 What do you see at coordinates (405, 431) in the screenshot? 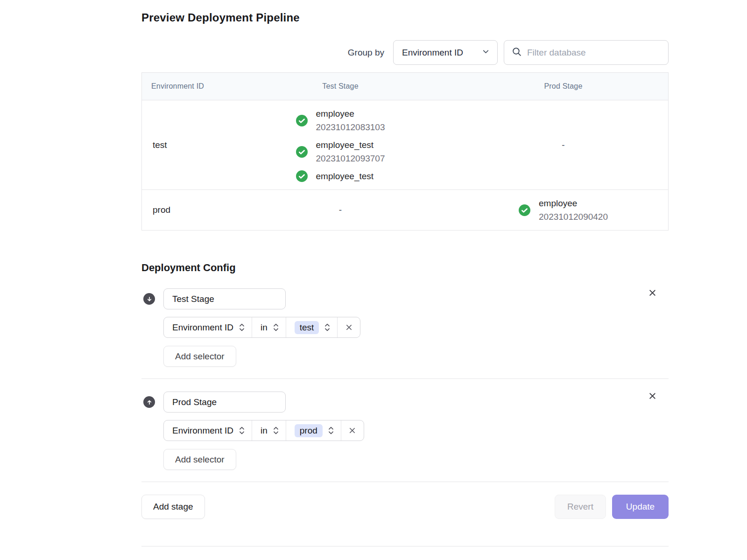
I see `stage-config-prod: Environment ID in prod Add selector` at bounding box center [405, 431].